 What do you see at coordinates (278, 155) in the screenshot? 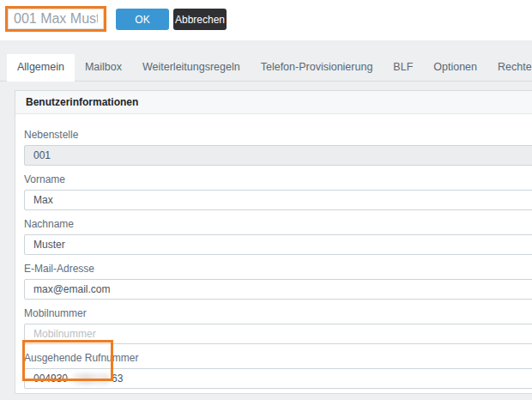
I see `extension-input` at bounding box center [278, 155].